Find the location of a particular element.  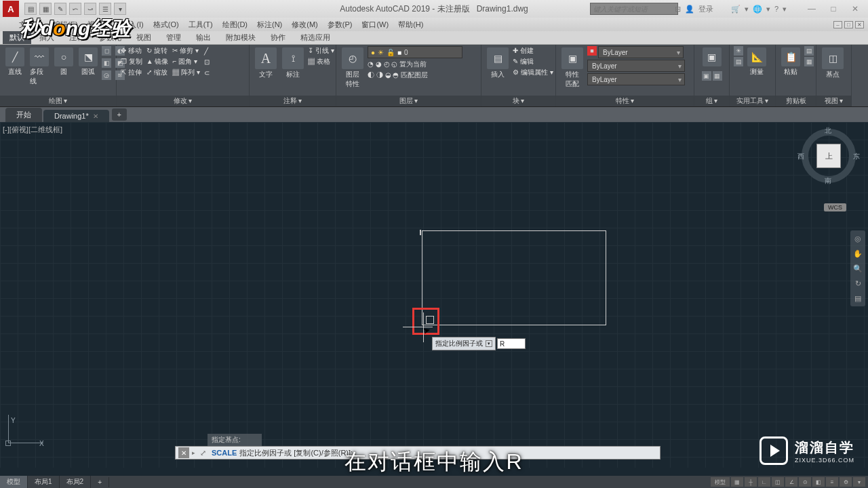

mod-icon: ⊡ is located at coordinates (207, 62).